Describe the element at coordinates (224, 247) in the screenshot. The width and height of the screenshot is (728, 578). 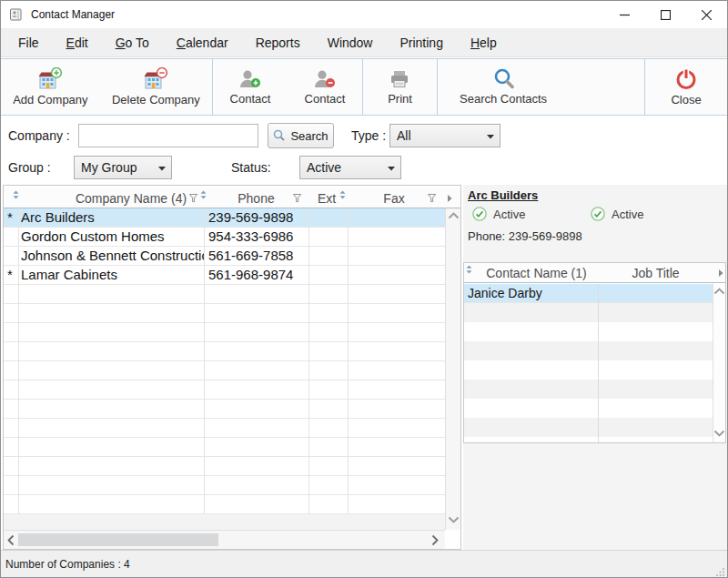
I see `company-rows: * Arc Builders 239-569-9898 Gordon Custo…` at that location.